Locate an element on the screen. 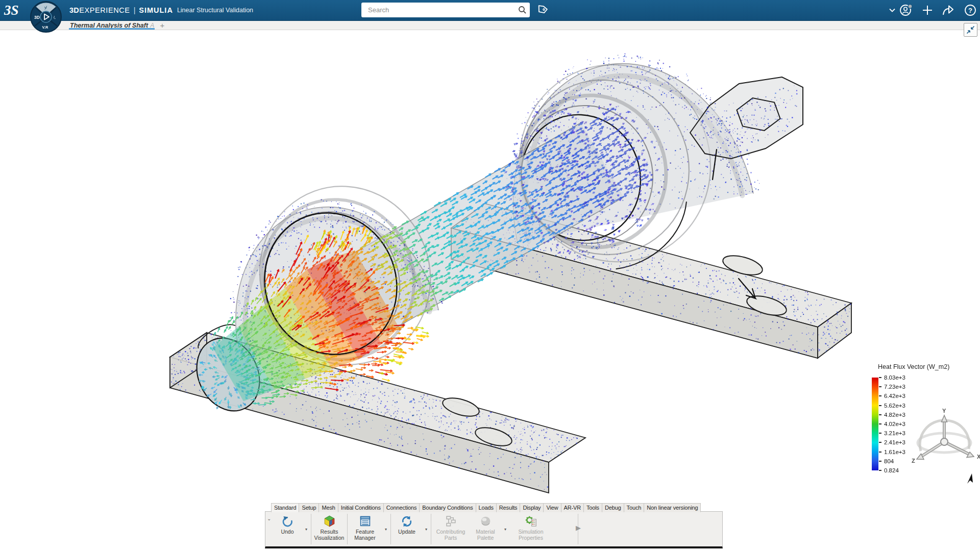 The width and height of the screenshot is (980, 551). ribbon-tab-non-linear-versioning: Non linear versioning is located at coordinates (672, 508).